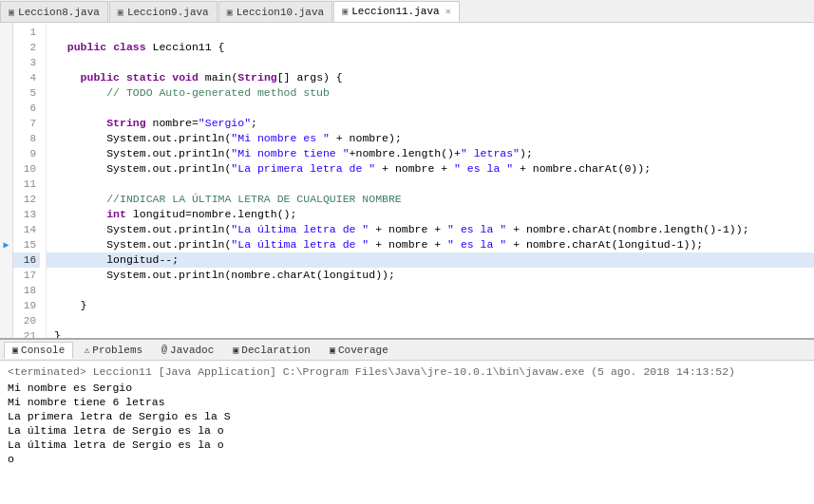  Describe the element at coordinates (168, 12) in the screenshot. I see `tab-label: Leccion9.java` at that location.